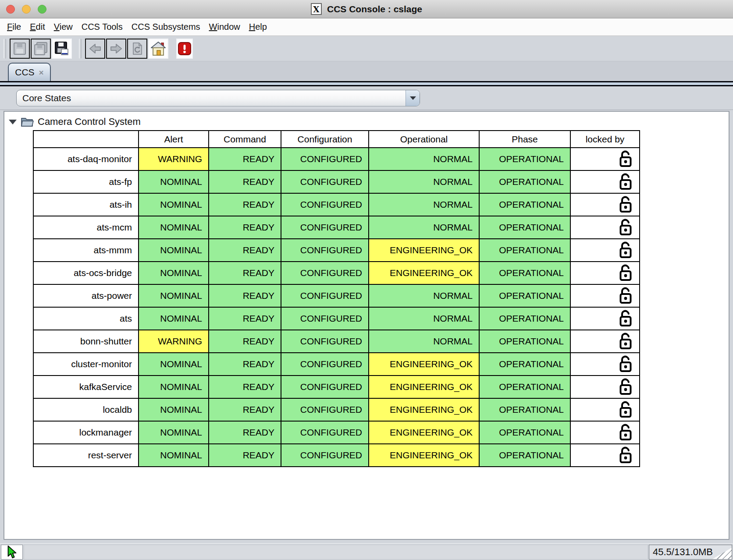 The height and width of the screenshot is (560, 733). What do you see at coordinates (86, 410) in the screenshot?
I see `subsystem-name-cell: localdb` at bounding box center [86, 410].